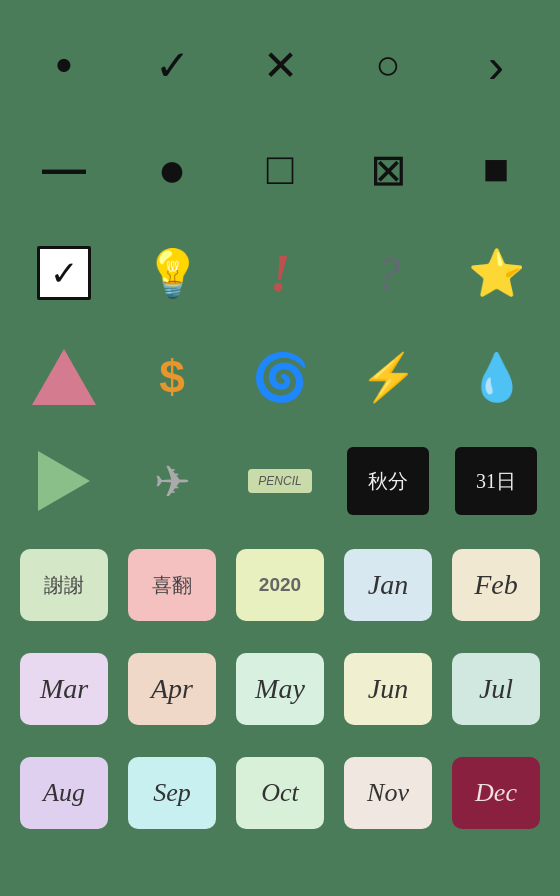 The width and height of the screenshot is (560, 896). What do you see at coordinates (496, 377) in the screenshot?
I see `water-drop-icon: 💧` at bounding box center [496, 377].